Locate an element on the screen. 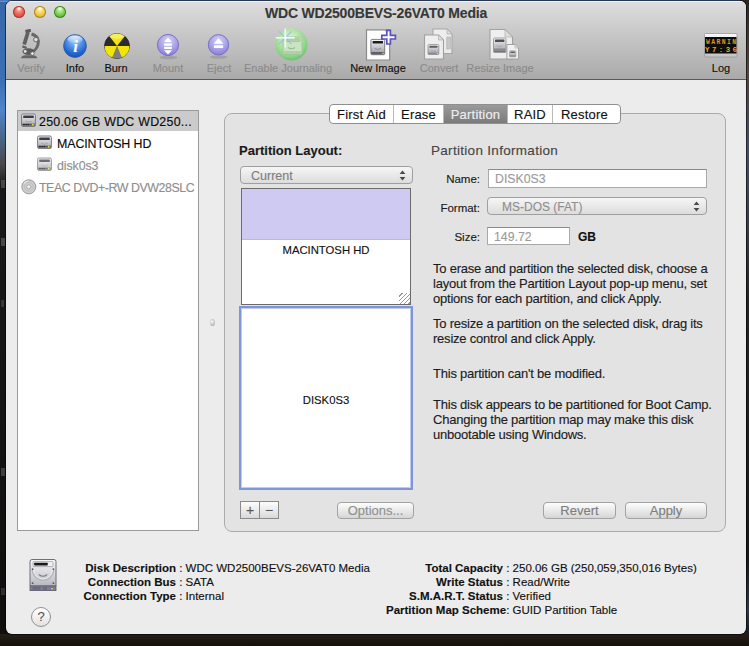 This screenshot has width=749, height=646. svg-text: i is located at coordinates (76, 46).